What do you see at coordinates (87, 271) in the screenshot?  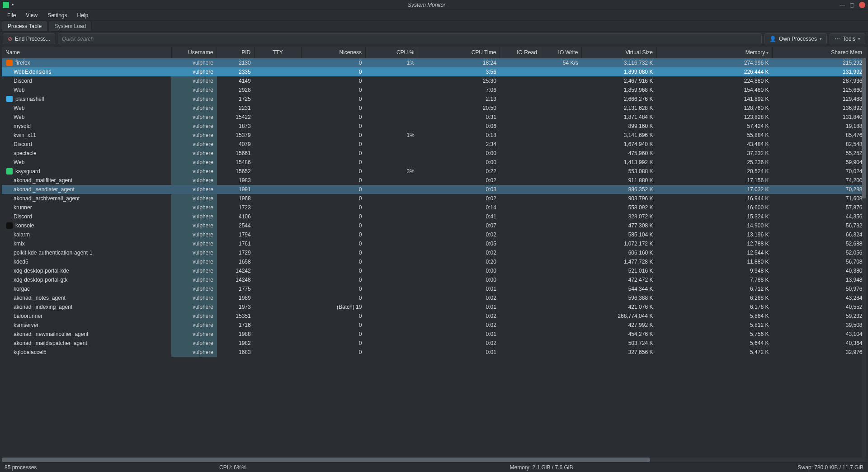 I see `cell-name: xdg-desktop-portal-kde` at bounding box center [87, 271].